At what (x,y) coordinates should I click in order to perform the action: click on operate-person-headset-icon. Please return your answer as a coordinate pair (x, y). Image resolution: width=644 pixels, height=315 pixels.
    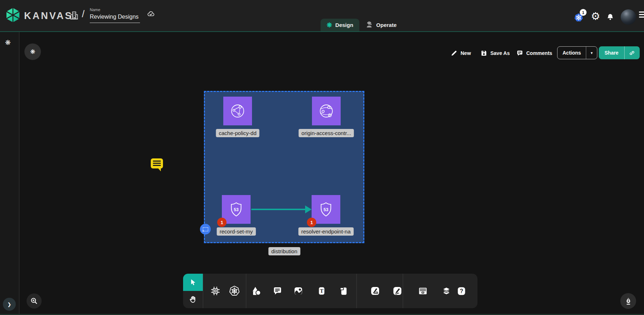
    Looking at the image, I should click on (369, 25).